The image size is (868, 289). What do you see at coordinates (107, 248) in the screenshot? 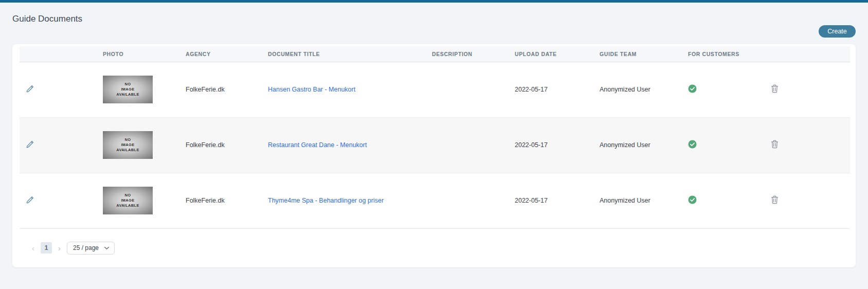
I see `chevron-down-icon` at bounding box center [107, 248].